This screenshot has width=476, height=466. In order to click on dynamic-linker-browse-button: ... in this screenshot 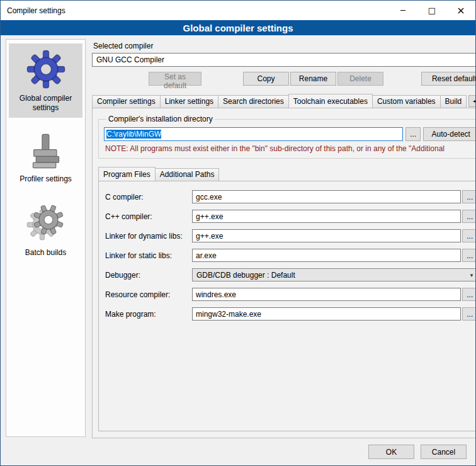, I will do `click(468, 236)`.